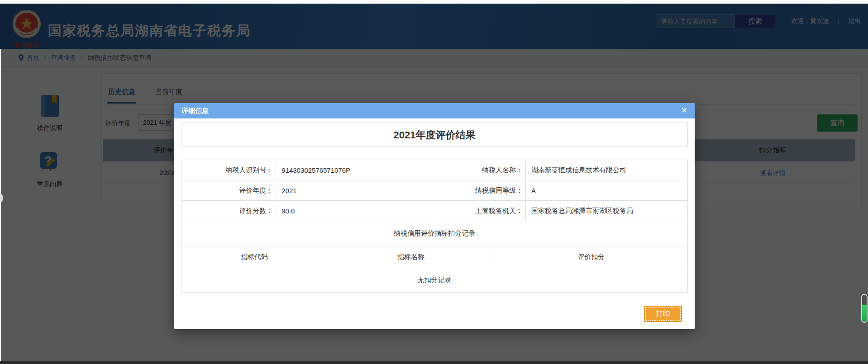 The height and width of the screenshot is (364, 868). I want to click on scroll-indicator-fill, so click(864, 314).